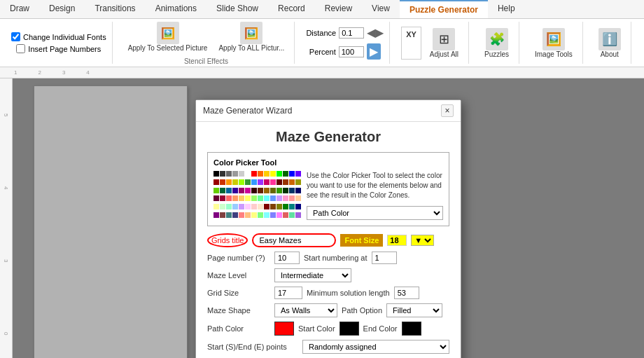 The width and height of the screenshot is (644, 358). I want to click on tab-draw: Draw, so click(20, 9).